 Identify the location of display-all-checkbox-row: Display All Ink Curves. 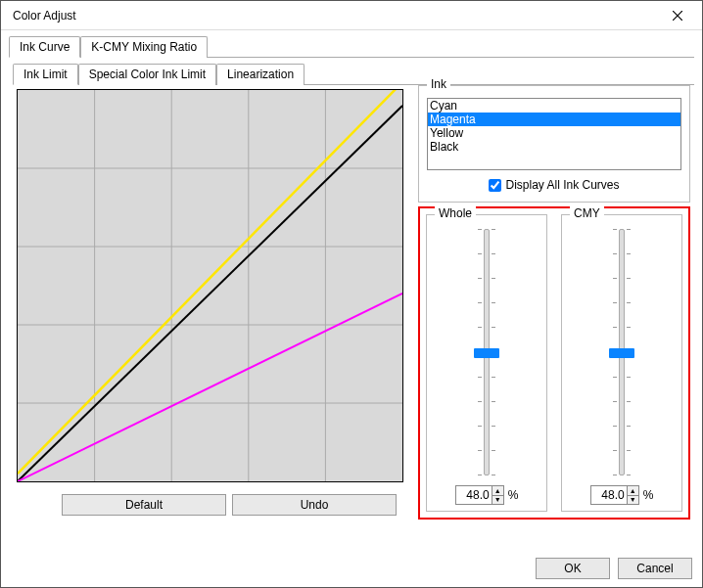
(554, 185).